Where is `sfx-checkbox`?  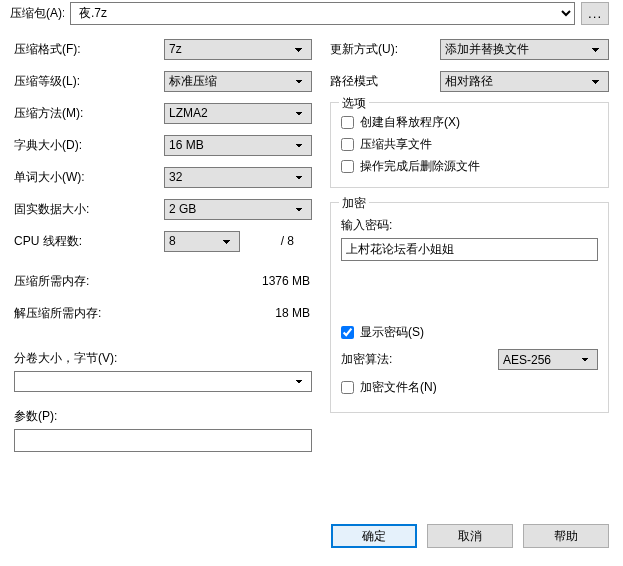
sfx-checkbox is located at coordinates (348, 122).